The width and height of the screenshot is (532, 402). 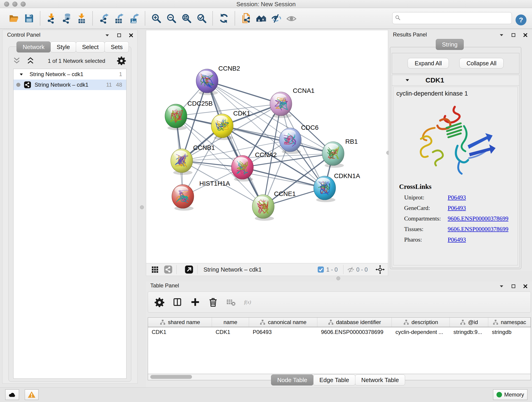 What do you see at coordinates (334, 380) in the screenshot?
I see `tab-edge-table: Edge Table` at bounding box center [334, 380].